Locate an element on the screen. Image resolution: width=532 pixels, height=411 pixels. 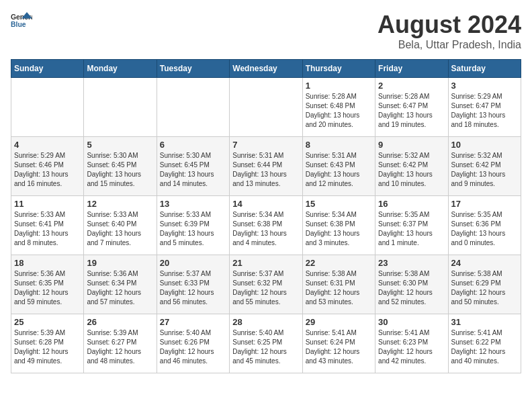
day-number: 27 is located at coordinates (193, 322).